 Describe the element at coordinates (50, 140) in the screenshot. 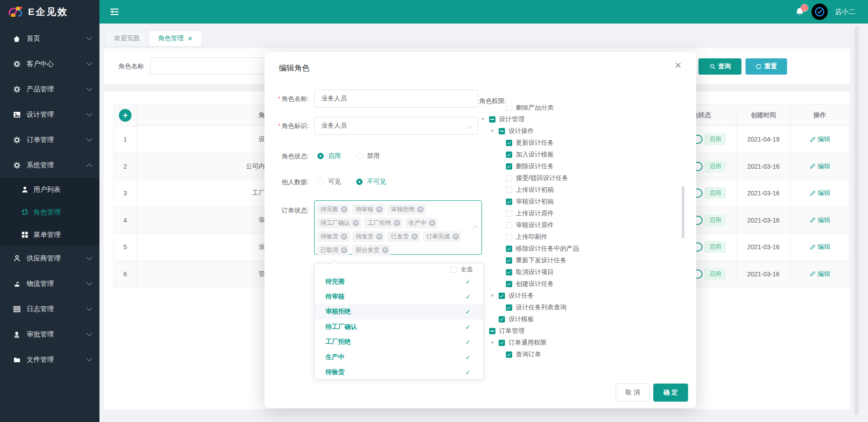

I see `sidebar-item-order-management: 订单管理` at that location.